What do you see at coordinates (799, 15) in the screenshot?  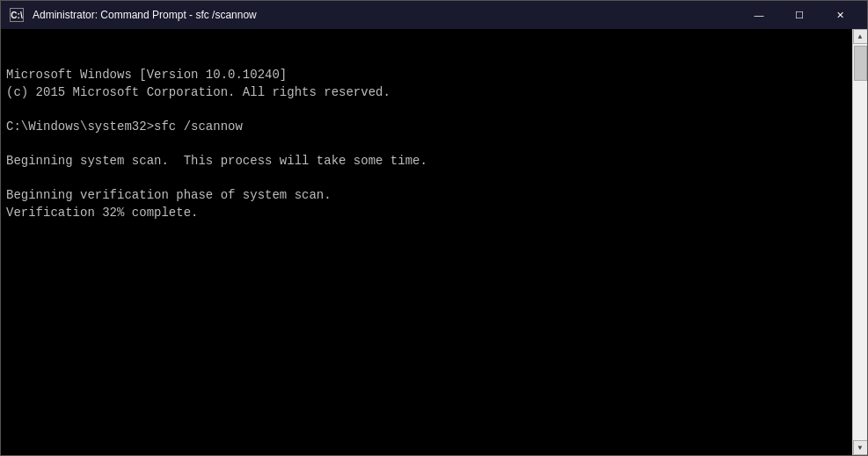 I see `window-controls: — ☐ ✕` at bounding box center [799, 15].